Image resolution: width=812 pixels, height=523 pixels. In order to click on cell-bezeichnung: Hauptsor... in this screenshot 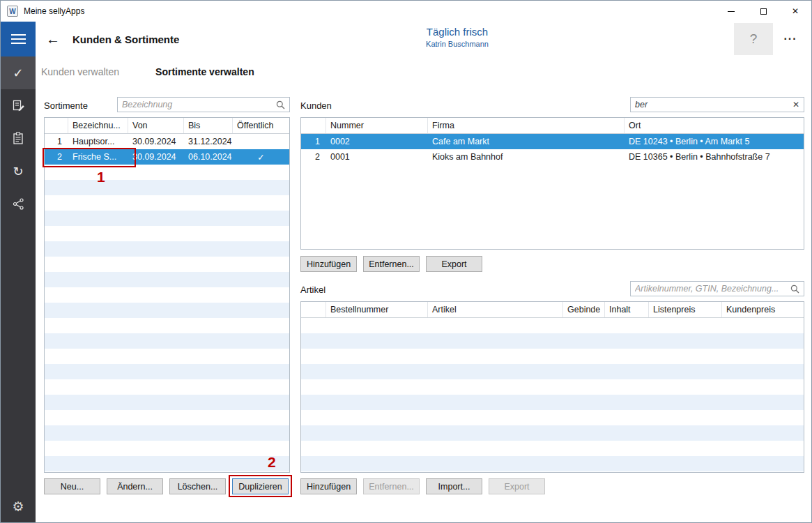, I will do `click(98, 142)`.